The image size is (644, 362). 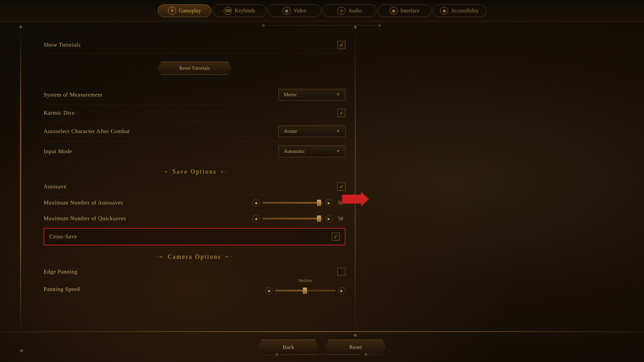 I want to click on show-tutorials-checkbox, so click(x=341, y=45).